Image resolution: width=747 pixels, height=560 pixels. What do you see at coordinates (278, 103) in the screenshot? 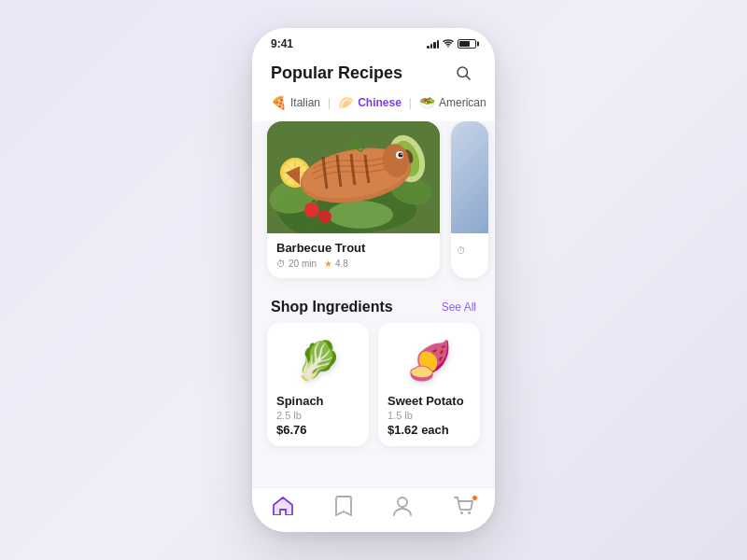
I see `italian-icon: 🍕` at bounding box center [278, 103].